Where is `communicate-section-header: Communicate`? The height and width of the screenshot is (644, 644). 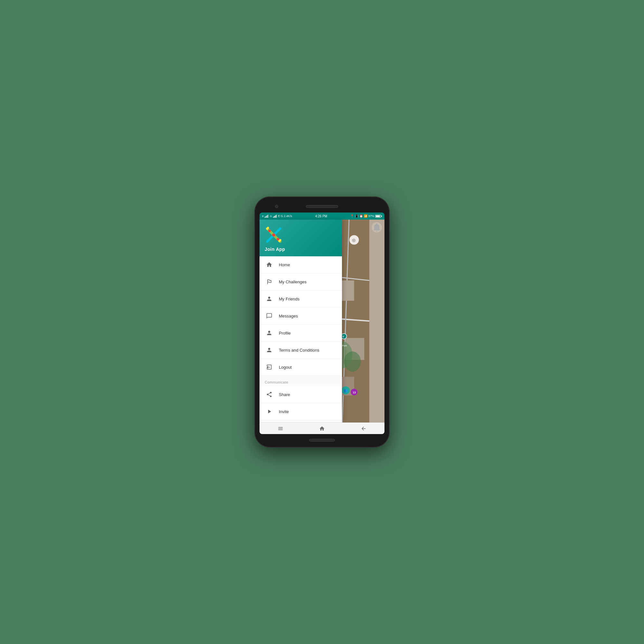 communicate-section-header: Communicate is located at coordinates (301, 381).